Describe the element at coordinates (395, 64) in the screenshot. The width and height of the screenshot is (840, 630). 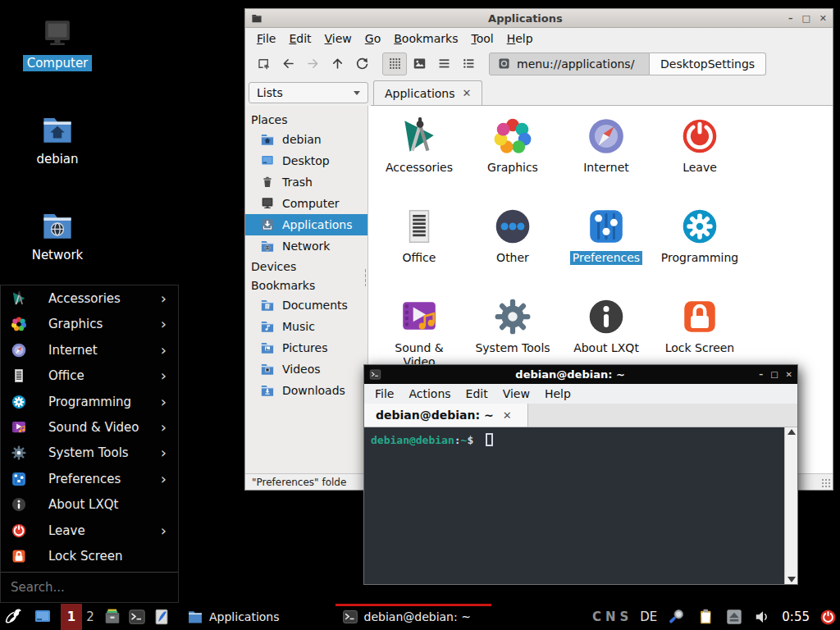
I see `icon-view-button` at that location.